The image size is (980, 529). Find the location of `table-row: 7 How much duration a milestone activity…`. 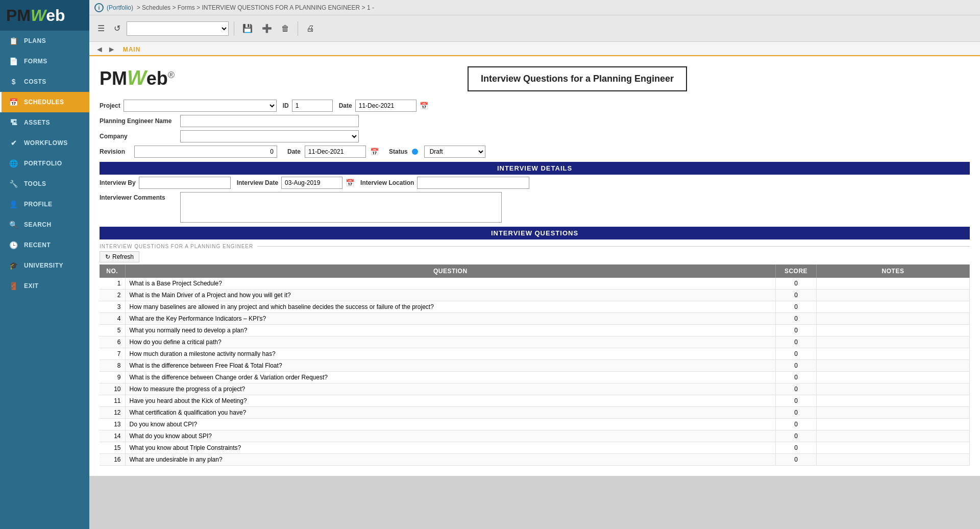

table-row: 7 How much duration a milestone activity… is located at coordinates (535, 354).